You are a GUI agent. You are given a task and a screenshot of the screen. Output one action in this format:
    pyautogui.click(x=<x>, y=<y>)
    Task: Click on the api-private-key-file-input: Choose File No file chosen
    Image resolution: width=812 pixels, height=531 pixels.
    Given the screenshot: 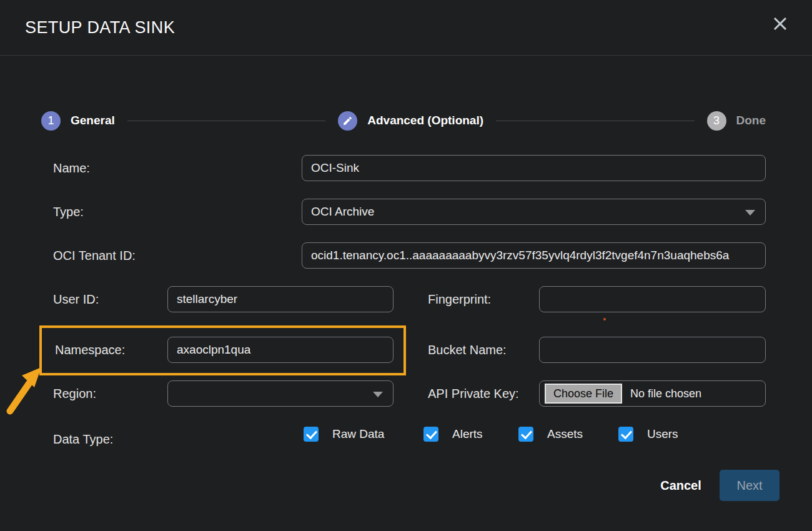 What is the action you would take?
    pyautogui.click(x=652, y=394)
    